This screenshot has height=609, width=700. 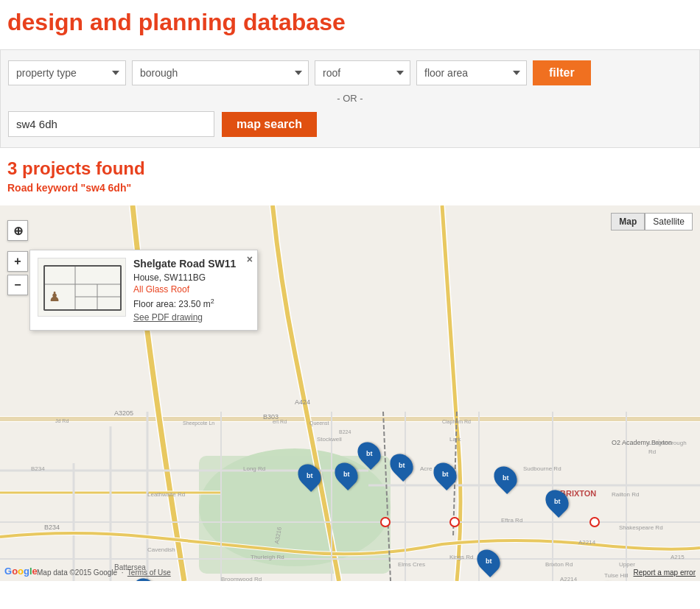 I want to click on svg-text: Elms Cres, so click(x=411, y=564).